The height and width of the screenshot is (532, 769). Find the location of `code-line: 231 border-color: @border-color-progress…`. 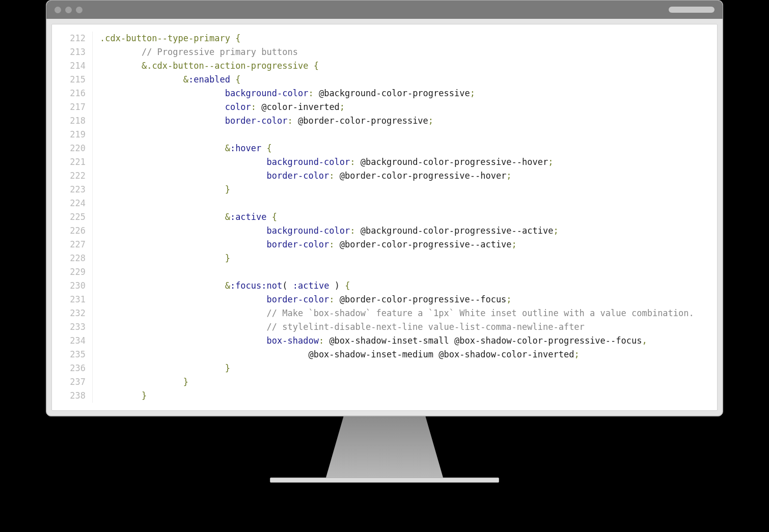

code-line: 231 border-color: @border-color-progress… is located at coordinates (384, 299).